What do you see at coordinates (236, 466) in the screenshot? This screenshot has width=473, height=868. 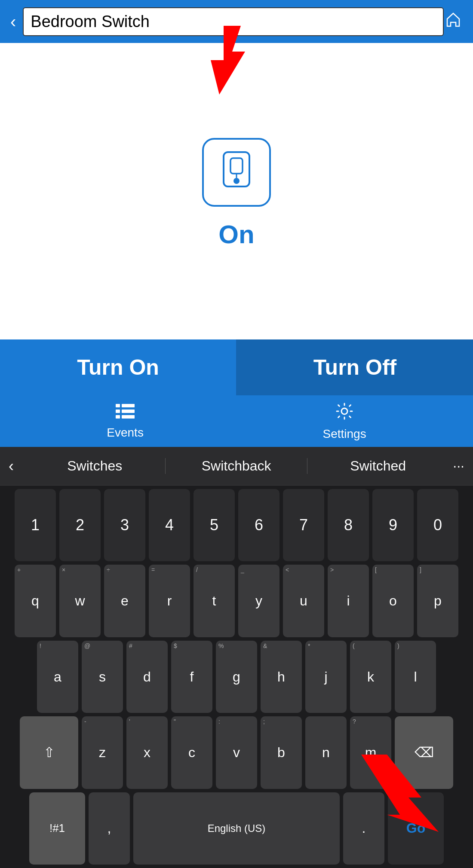 I see `autocomplete-bar: ‹ Switches Switchback Switched ···` at bounding box center [236, 466].